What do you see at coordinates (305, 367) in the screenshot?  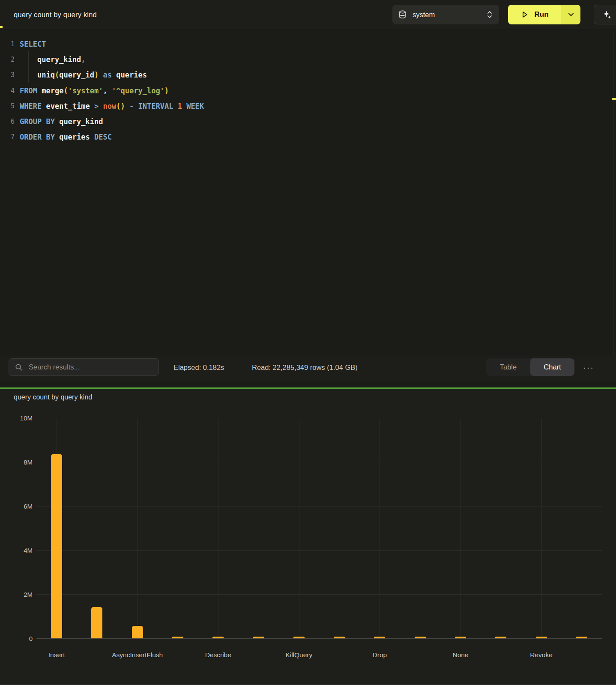 I see `read-stat: Read: 22,285,349 rows (1.04 GB)` at bounding box center [305, 367].